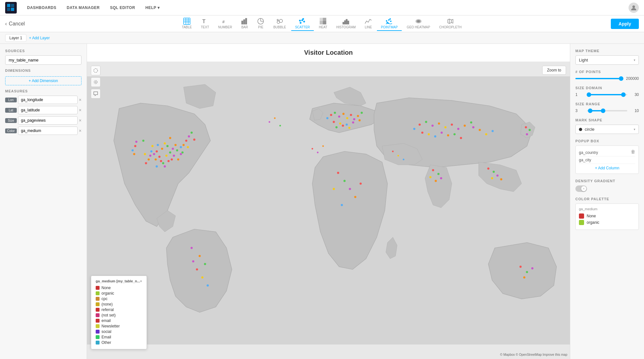 The height and width of the screenshot is (359, 644). Describe the element at coordinates (280, 24) in the screenshot. I see `chart-type-bubble: BUBBLE` at that location.